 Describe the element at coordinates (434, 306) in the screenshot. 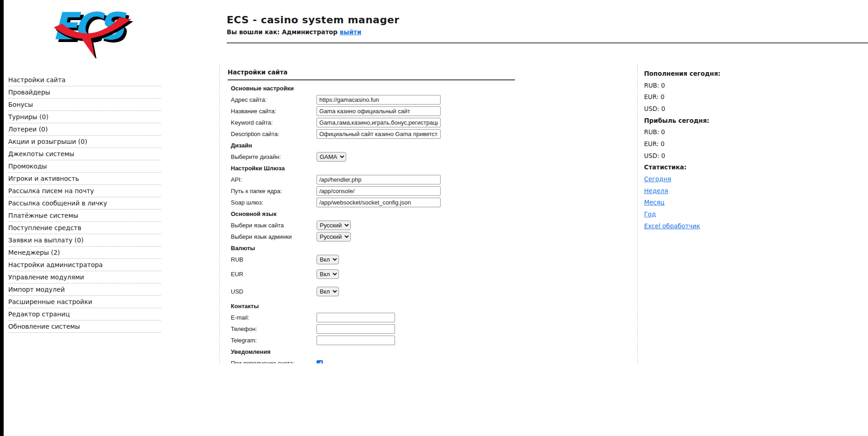

I see `section-contacts: Контакты` at that location.